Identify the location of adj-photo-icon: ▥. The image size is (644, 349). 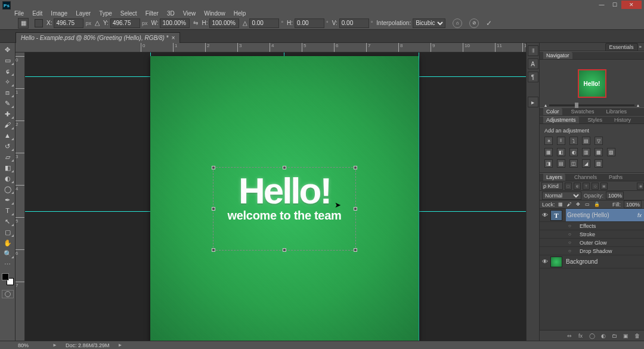
(586, 152).